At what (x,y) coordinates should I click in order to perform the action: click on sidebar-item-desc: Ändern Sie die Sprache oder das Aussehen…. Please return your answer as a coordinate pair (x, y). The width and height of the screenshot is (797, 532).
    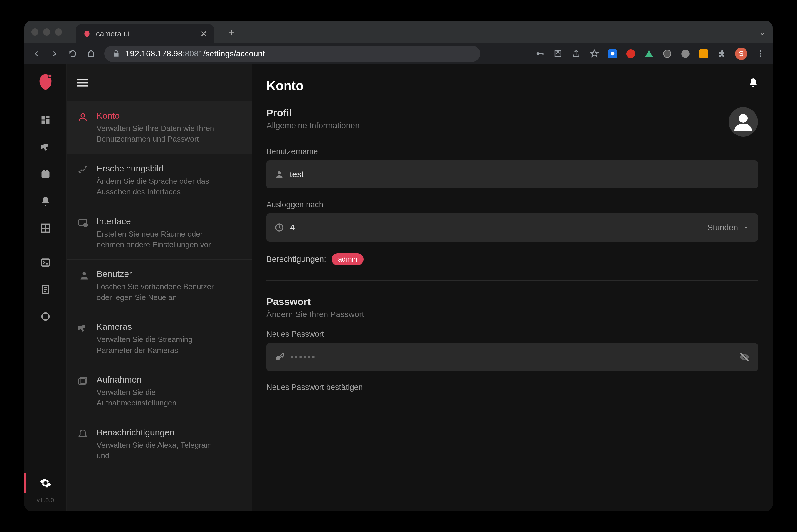
    Looking at the image, I should click on (162, 187).